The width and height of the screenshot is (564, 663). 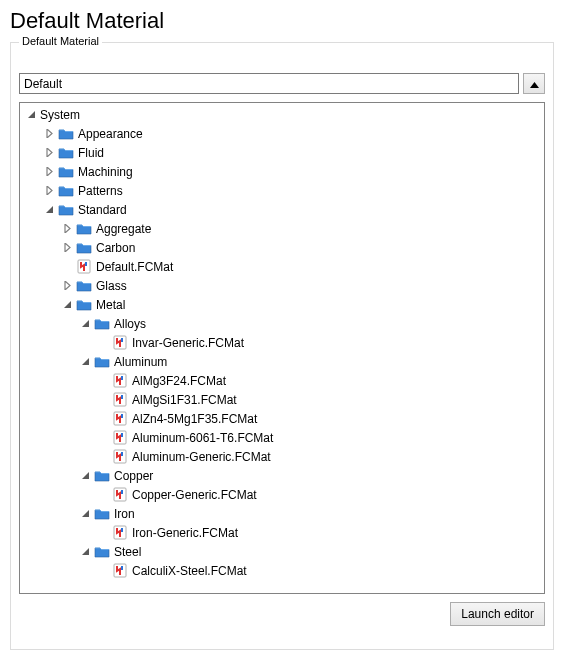 I want to click on tree-file-row: AlZn4-5Mg1F35.FCMat, so click(x=282, y=418).